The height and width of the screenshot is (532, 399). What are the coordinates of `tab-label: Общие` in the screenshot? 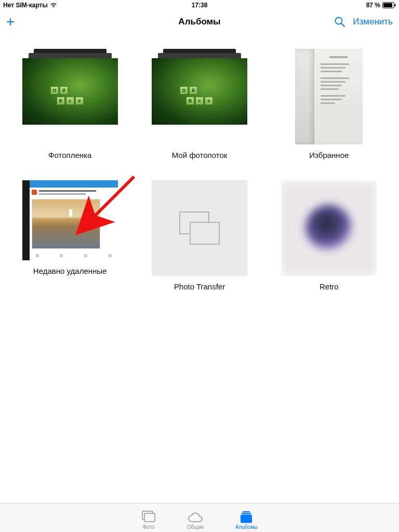 It's located at (195, 527).